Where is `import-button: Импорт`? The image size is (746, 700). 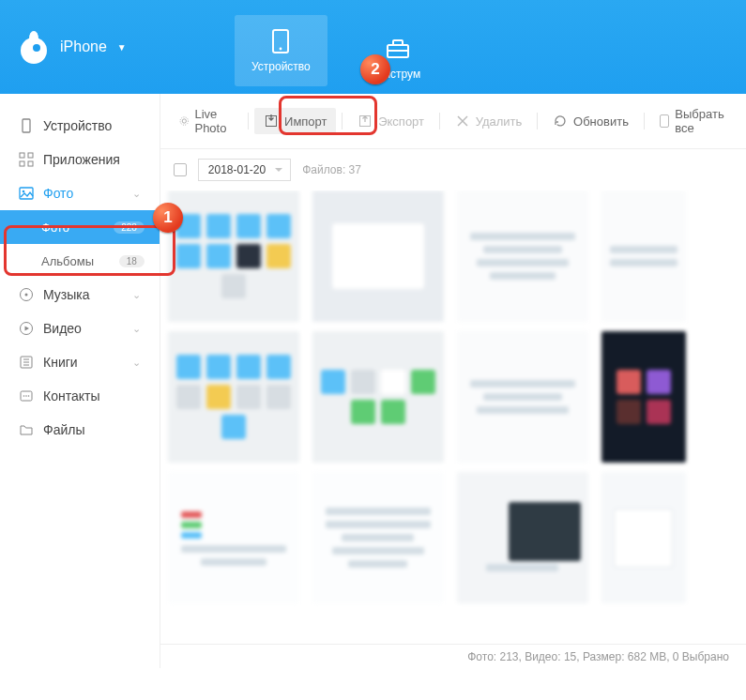 import-button: Импорт is located at coordinates (295, 121).